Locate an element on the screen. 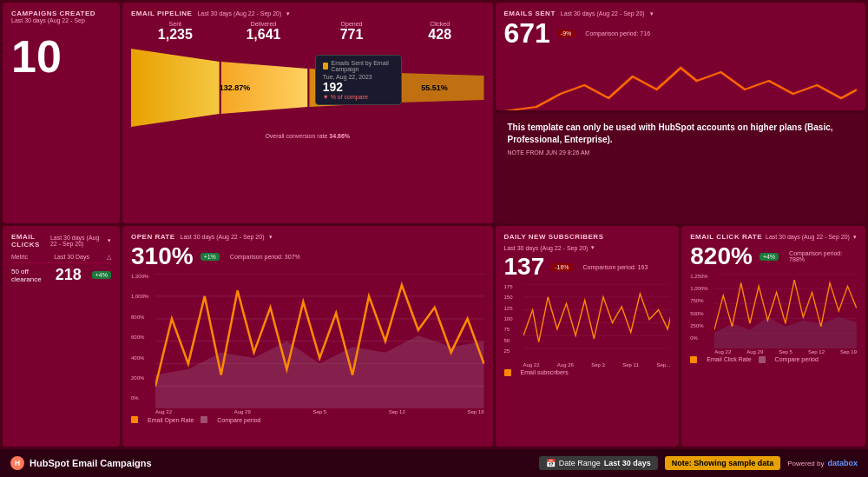  open-rate-y-axis: 1,200%1,000%800%600%400%200%0% is located at coordinates (141, 337).